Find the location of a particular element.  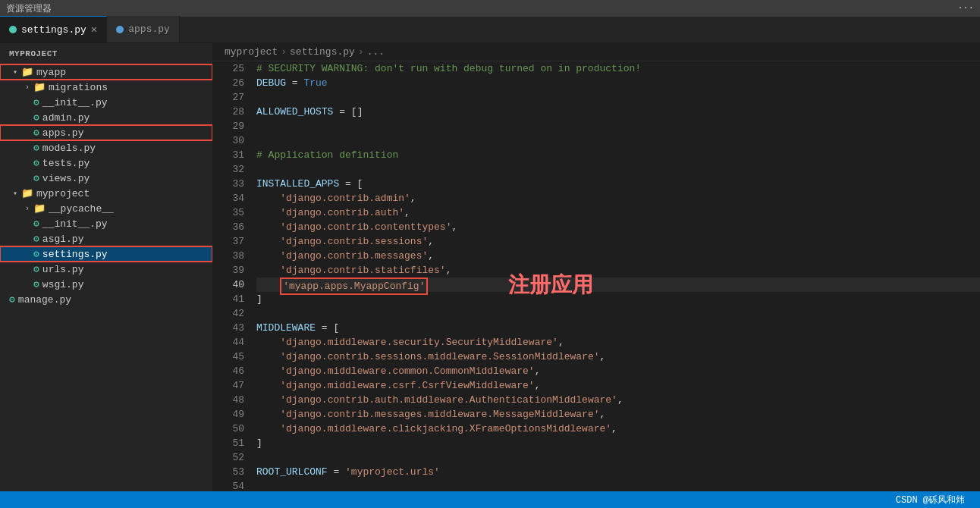

code-line-50: 'django.middleware.clickjacking.XFrameOp… is located at coordinates (618, 429).